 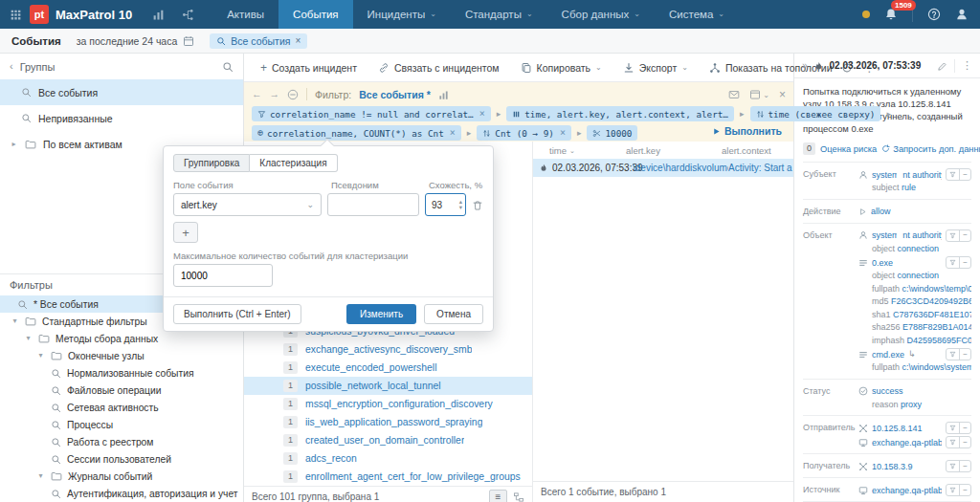 What do you see at coordinates (519, 496) in the screenshot?
I see `tree-view-icon` at bounding box center [519, 496].